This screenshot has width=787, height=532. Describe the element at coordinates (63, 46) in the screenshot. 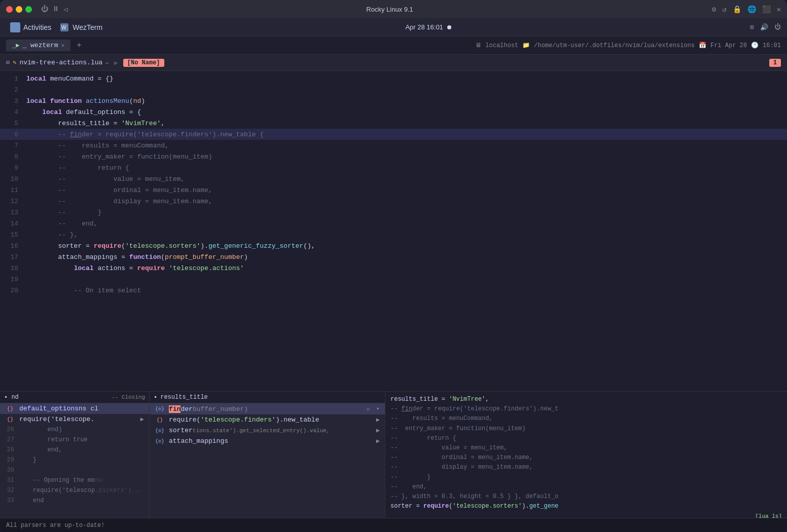

I see `tab-close-button: ✕` at that location.